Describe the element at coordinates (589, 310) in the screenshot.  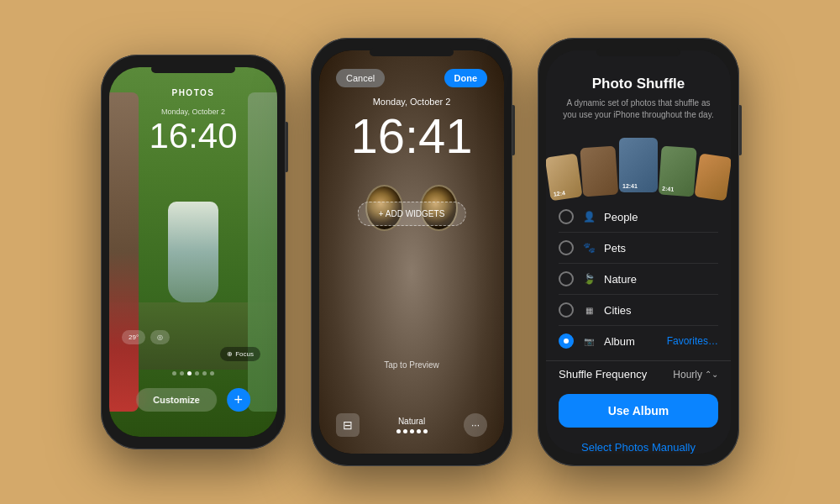
I see `cities-icon: ▦` at that location.